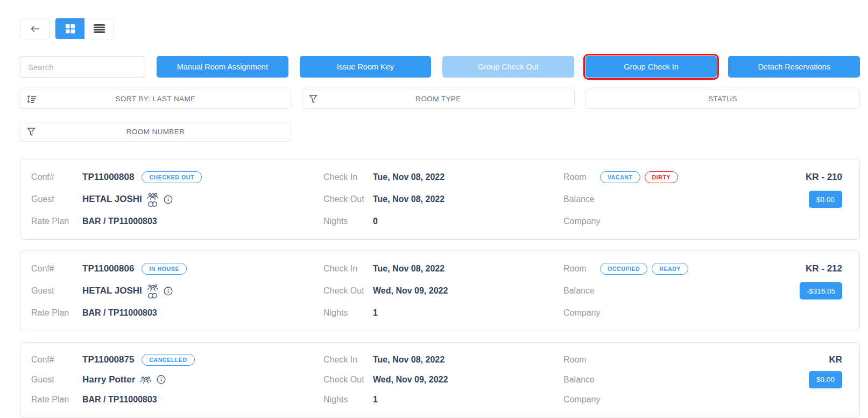 This screenshot has width=868, height=418. What do you see at coordinates (156, 131) in the screenshot?
I see `room-number-label: ROOM NUMBER` at bounding box center [156, 131].